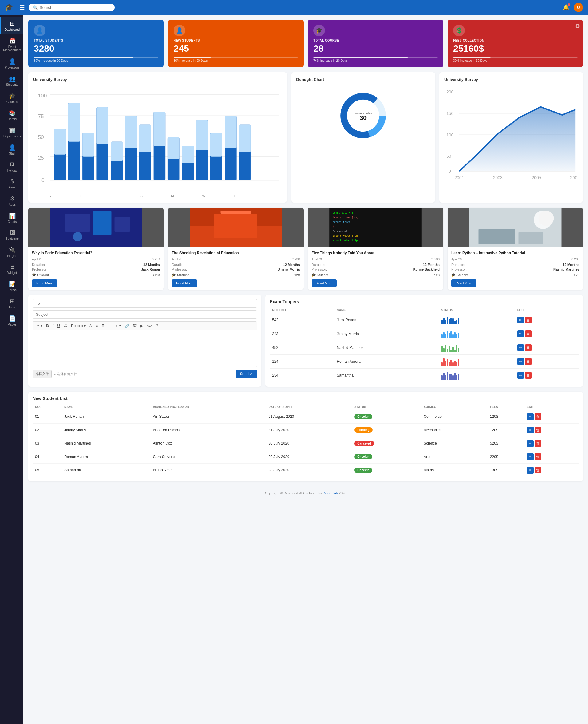 Image resolution: width=588 pixels, height=724 pixels. Describe the element at coordinates (47, 326) in the screenshot. I see `toolbar-bold-btn: B` at that location.